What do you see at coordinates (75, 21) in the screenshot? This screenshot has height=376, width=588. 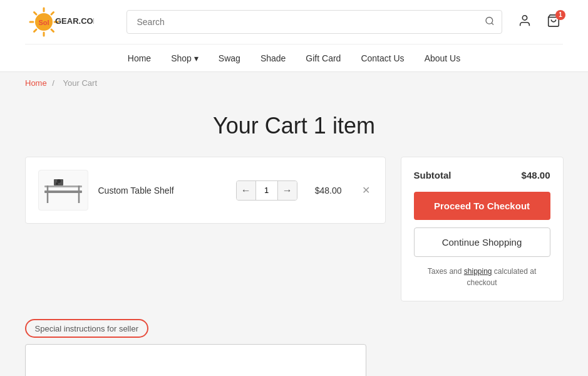 I see `svg-text: GEAR.COM` at bounding box center [75, 21].